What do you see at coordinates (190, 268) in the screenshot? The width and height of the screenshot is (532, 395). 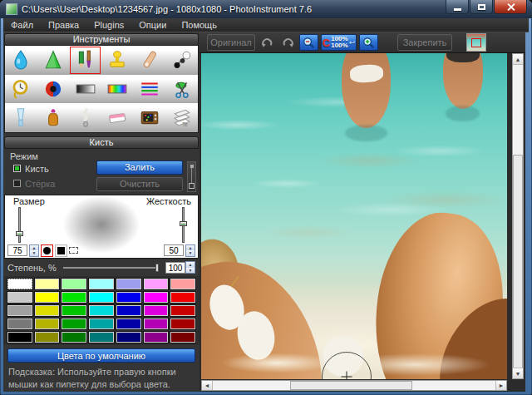 I see `opacity-spinner: ▲▼` at bounding box center [190, 268].